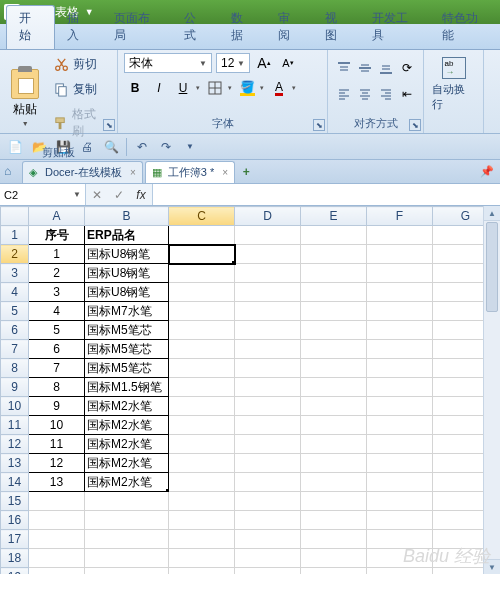 The height and width of the screenshot is (599, 500). Describe the element at coordinates (127, 236) in the screenshot. I see `cell: ERP品名` at that location.